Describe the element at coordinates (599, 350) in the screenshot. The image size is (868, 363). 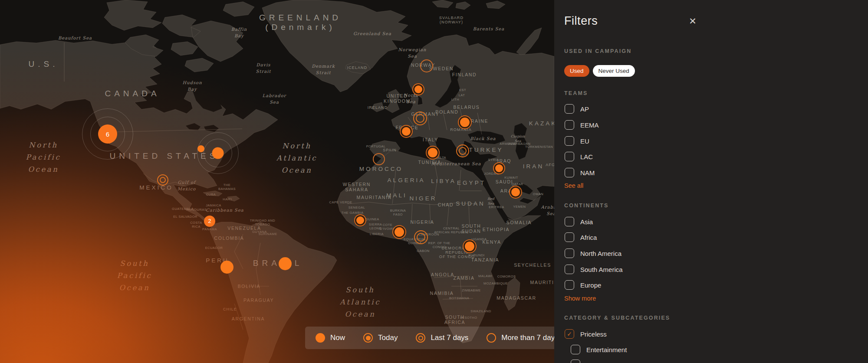
I see `subcategory-option-entertainment: Entertainment` at that location.